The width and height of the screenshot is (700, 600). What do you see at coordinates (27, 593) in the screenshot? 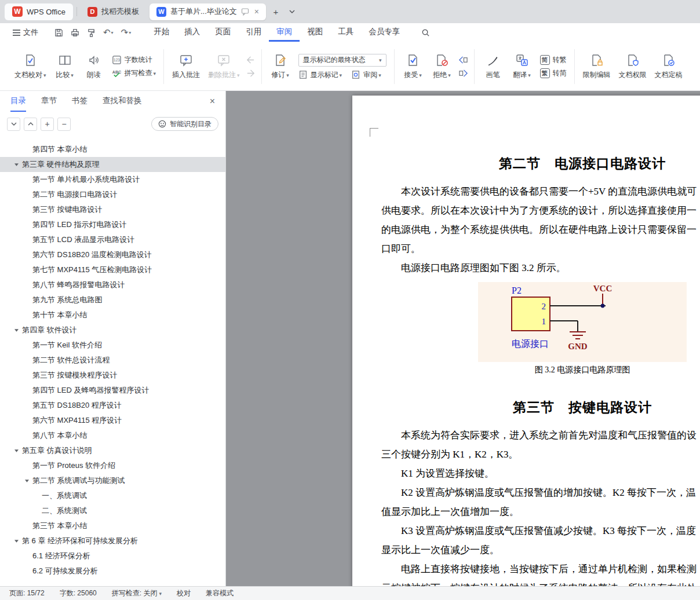
I see `page-indicator: 页面: 15/72` at bounding box center [27, 593].